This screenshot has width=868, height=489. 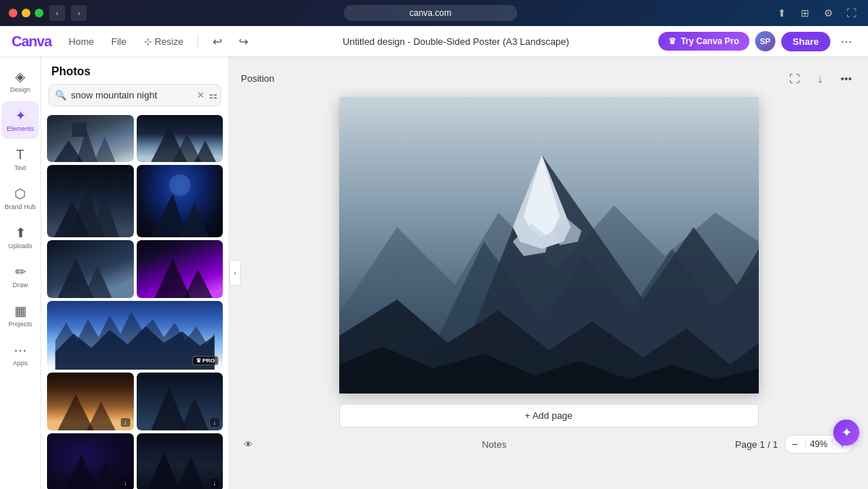 I want to click on canvas-top-bar: Position ⛶ ↓ •••, so click(x=548, y=78).